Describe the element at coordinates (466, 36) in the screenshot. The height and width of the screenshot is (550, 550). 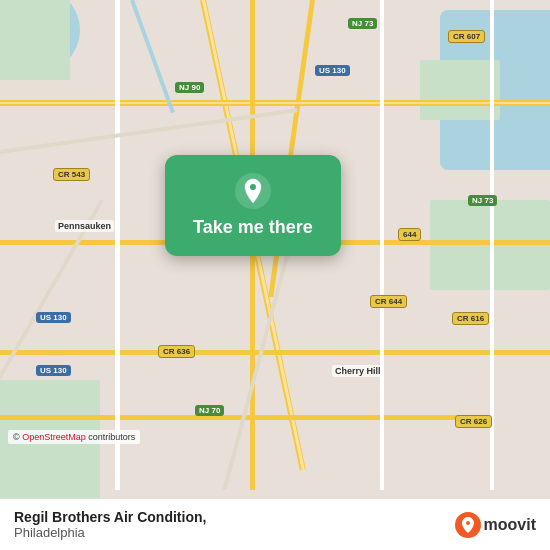
I see `route-badge-cr607: CR 607` at that location.